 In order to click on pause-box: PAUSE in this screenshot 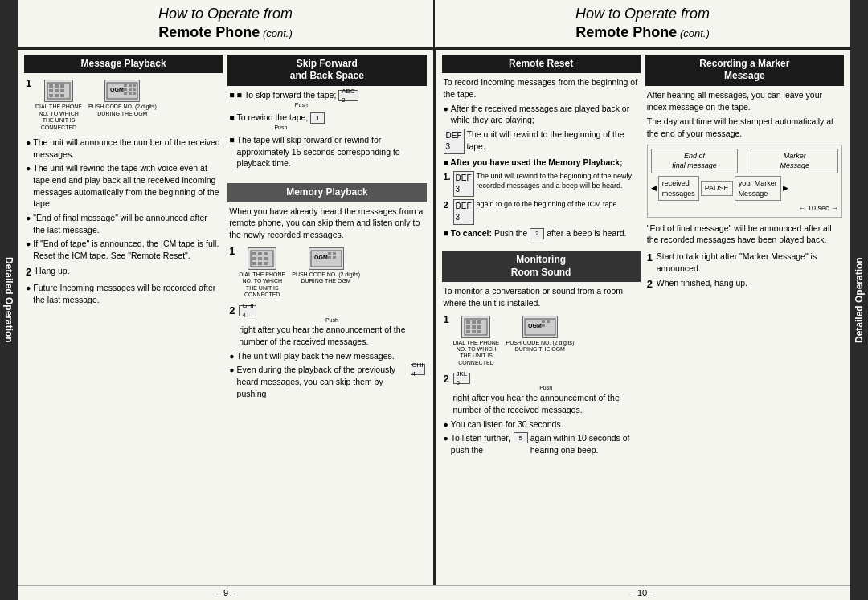, I will do `click(717, 188)`.